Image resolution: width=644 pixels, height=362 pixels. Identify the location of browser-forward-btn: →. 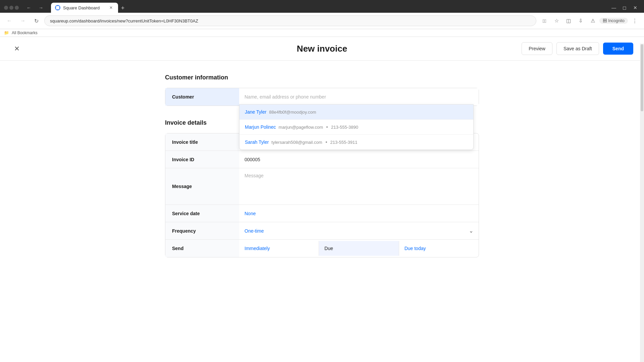
(41, 8).